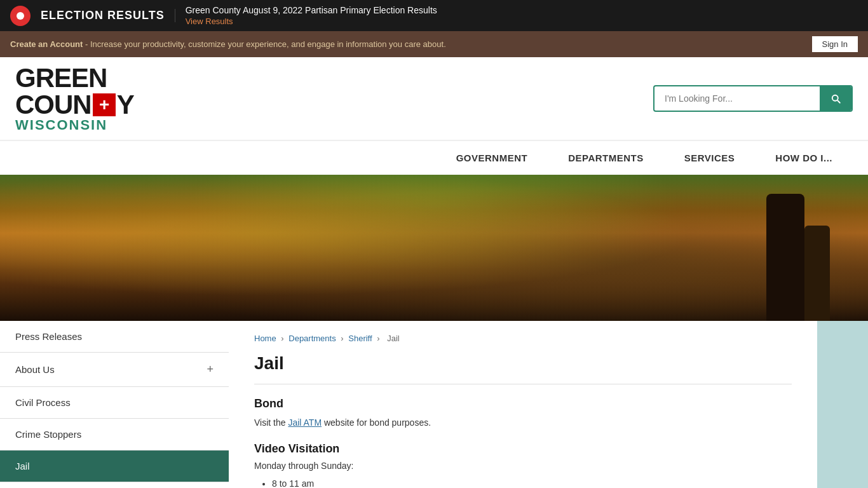 The image size is (868, 488). Describe the element at coordinates (393, 338) in the screenshot. I see `breadcrumb-current: Jail` at that location.